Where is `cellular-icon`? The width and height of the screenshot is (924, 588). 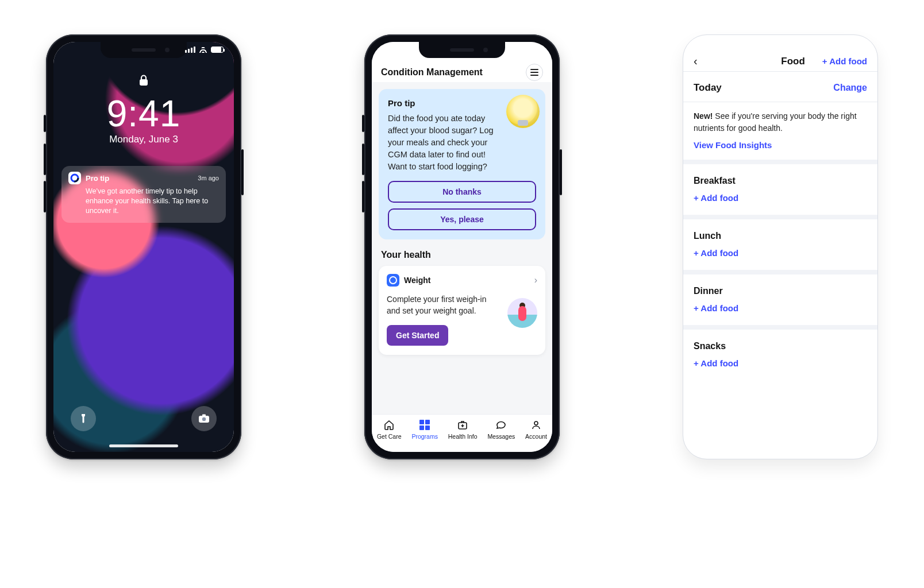 cellular-icon is located at coordinates (190, 49).